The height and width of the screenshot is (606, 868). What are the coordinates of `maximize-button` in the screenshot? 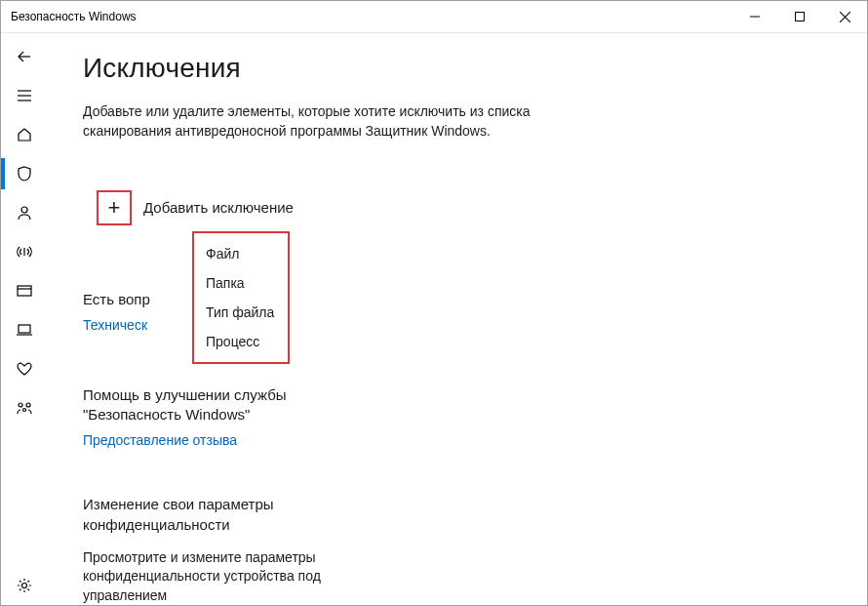 It's located at (800, 17).